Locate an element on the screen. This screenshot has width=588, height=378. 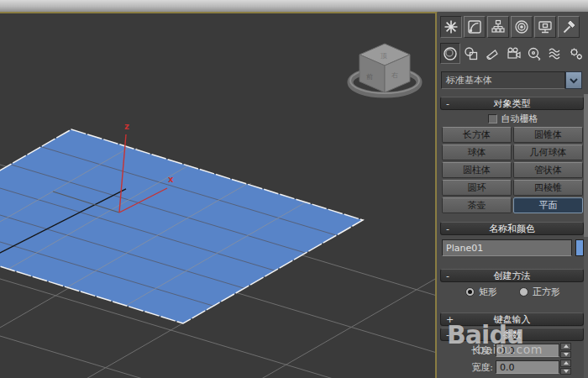
rollout-title: 创建方法 is located at coordinates (512, 276).